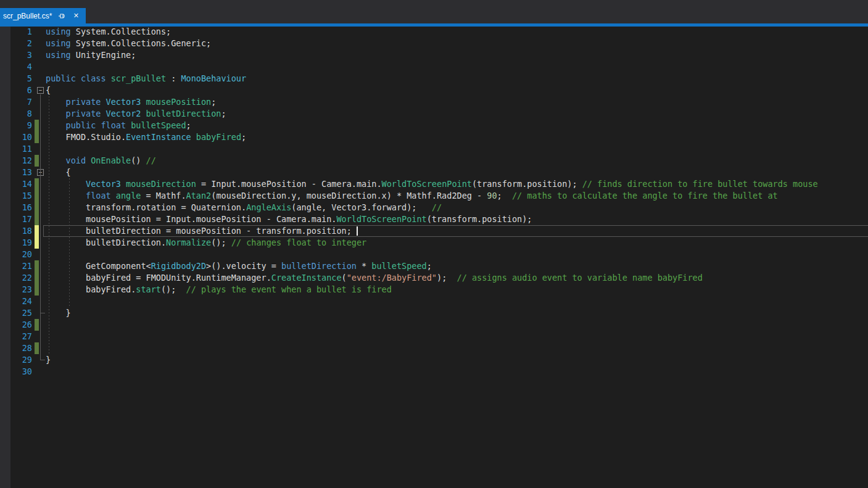 The width and height of the screenshot is (868, 488). I want to click on line-number: 8, so click(16, 114).